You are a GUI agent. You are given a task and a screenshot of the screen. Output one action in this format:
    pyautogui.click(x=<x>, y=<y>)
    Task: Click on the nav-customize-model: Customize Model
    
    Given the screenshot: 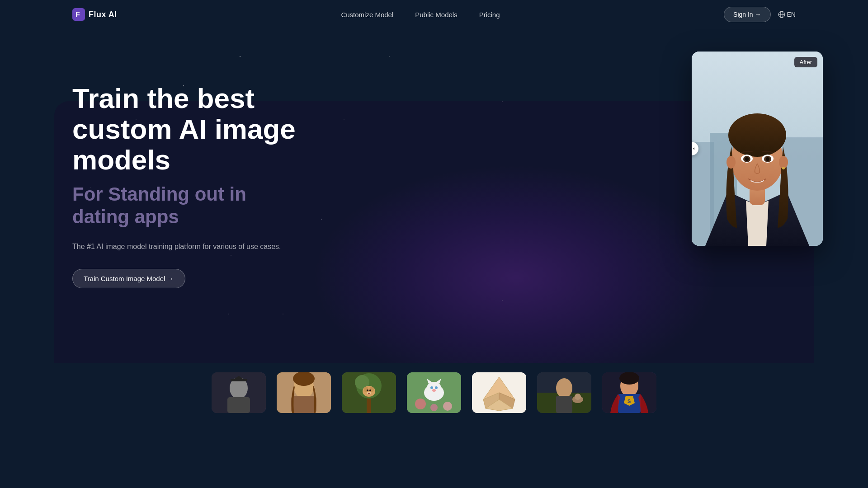 What is the action you would take?
    pyautogui.click(x=367, y=14)
    